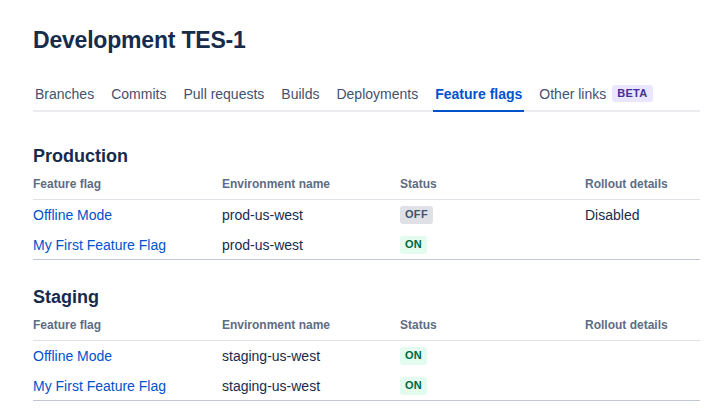 Image resolution: width=705 pixels, height=412 pixels. Describe the element at coordinates (64, 99) in the screenshot. I see `tab-branches: Branches` at that location.